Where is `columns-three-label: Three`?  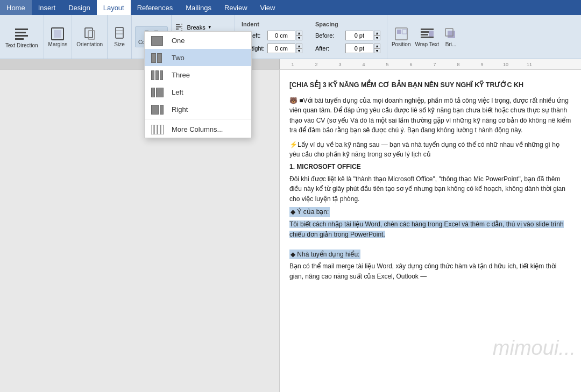 columns-three-label: Three is located at coordinates (181, 75).